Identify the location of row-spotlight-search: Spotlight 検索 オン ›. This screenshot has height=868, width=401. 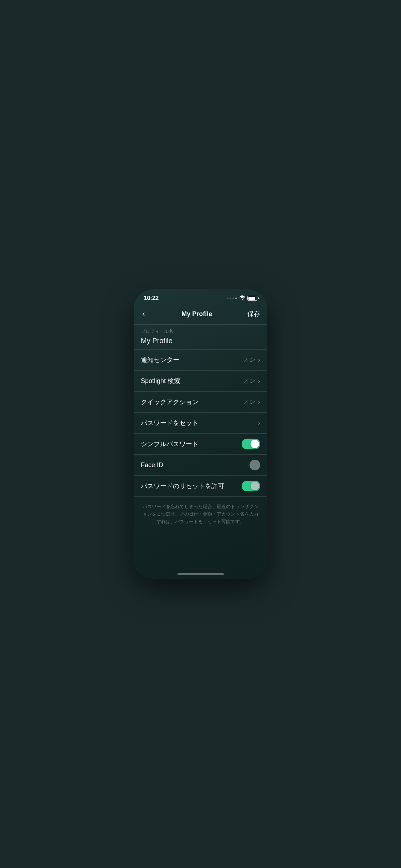
(200, 381).